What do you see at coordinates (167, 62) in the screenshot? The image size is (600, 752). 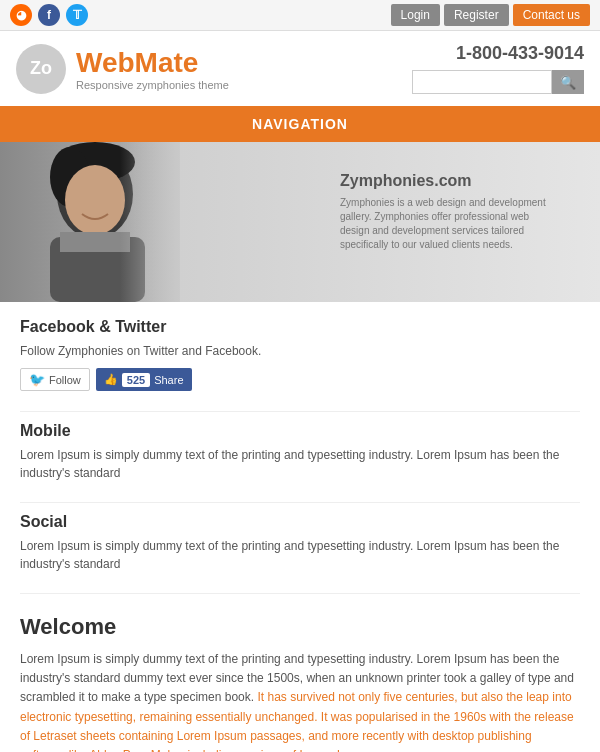 I see `logo-suffix: Mate` at bounding box center [167, 62].